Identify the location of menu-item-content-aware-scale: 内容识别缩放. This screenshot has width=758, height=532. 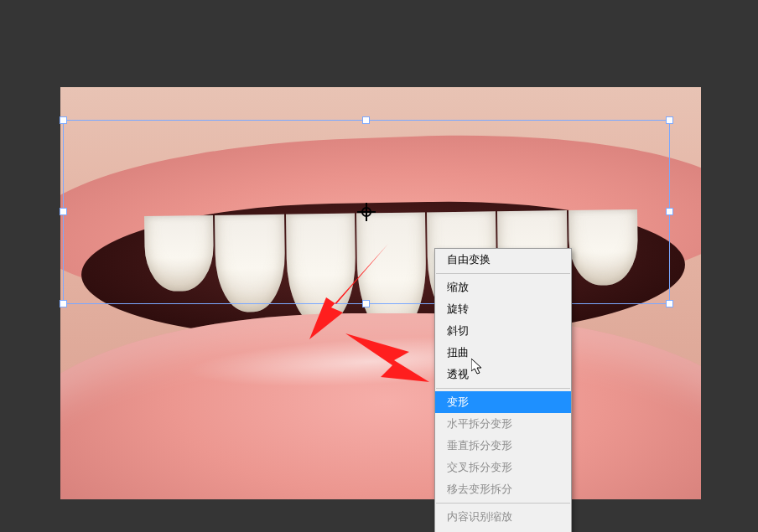
(503, 517).